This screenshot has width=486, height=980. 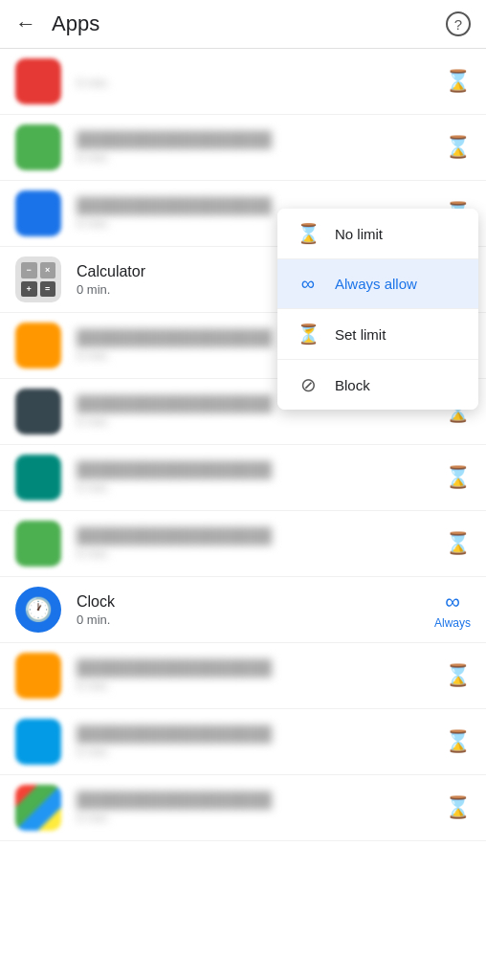 What do you see at coordinates (359, 234) in the screenshot?
I see `no-limit-label: No limit` at bounding box center [359, 234].